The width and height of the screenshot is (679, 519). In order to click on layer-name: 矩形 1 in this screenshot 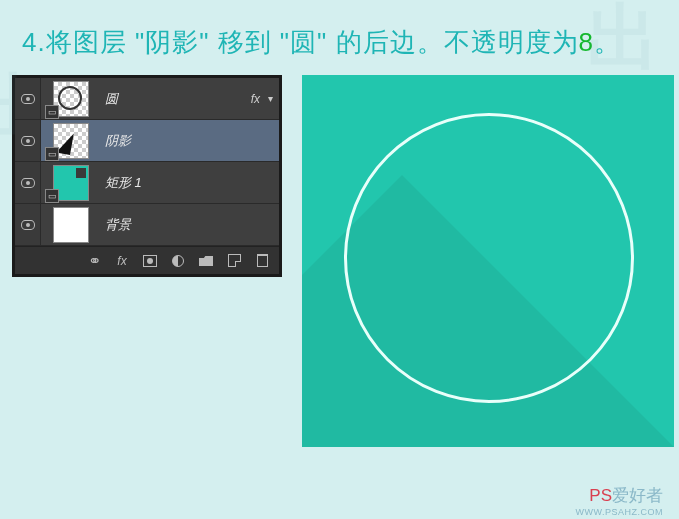, I will do `click(192, 183)`.